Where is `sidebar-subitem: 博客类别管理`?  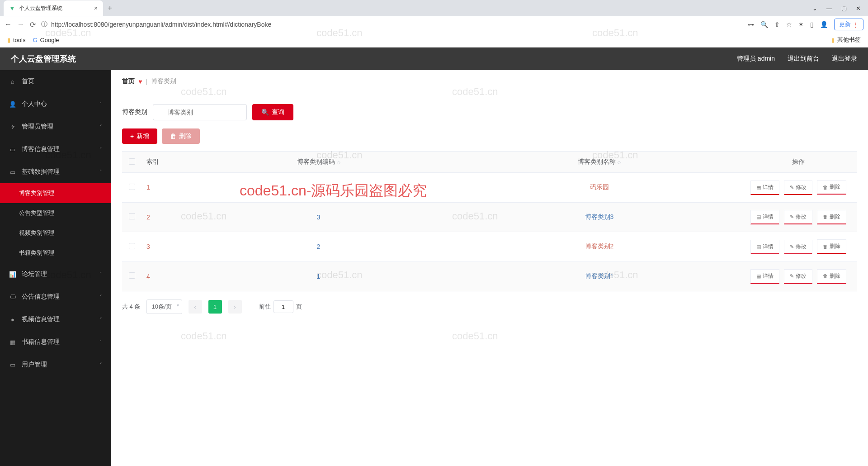
sidebar-subitem: 博客类别管理 is located at coordinates (56, 193).